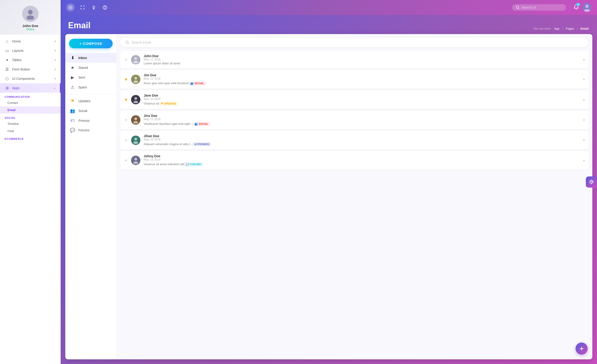 This screenshot has width=597, height=364. Describe the element at coordinates (30, 138) in the screenshot. I see `section-label-ecommerce: ECOMMERCE` at that location.